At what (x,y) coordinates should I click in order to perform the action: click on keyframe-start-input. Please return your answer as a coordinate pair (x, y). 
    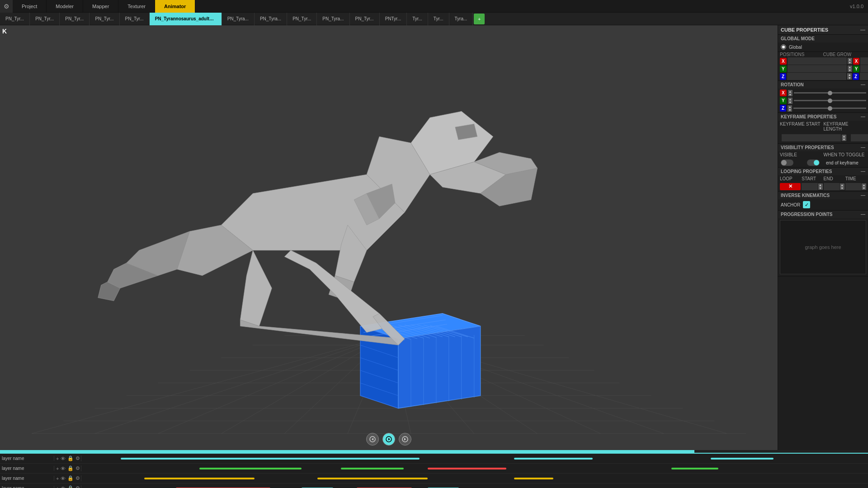
    Looking at the image, I should click on (811, 138).